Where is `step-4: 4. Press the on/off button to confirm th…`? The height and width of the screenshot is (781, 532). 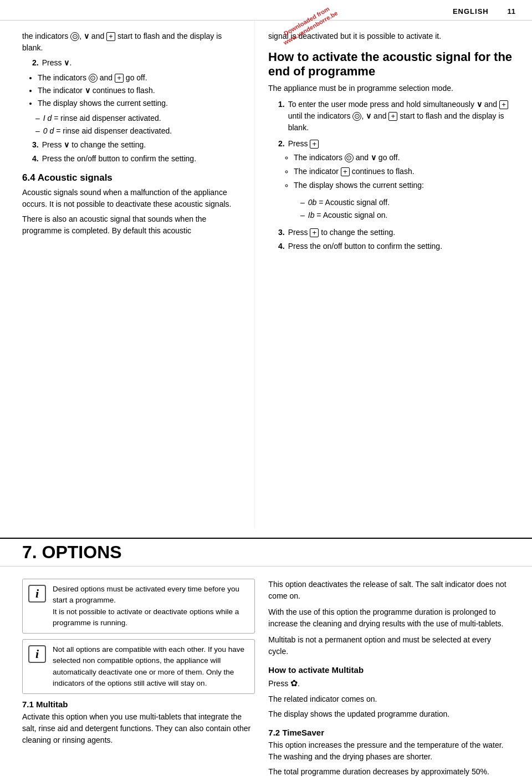 step-4: 4. Press the on/off button to confirm th… is located at coordinates (136, 159).